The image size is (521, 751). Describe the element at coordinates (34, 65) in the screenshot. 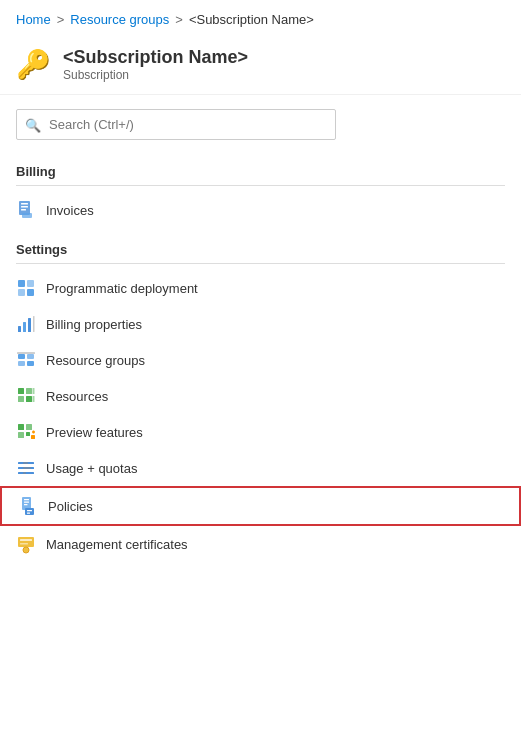

I see `subscription-icon: 🔑` at that location.